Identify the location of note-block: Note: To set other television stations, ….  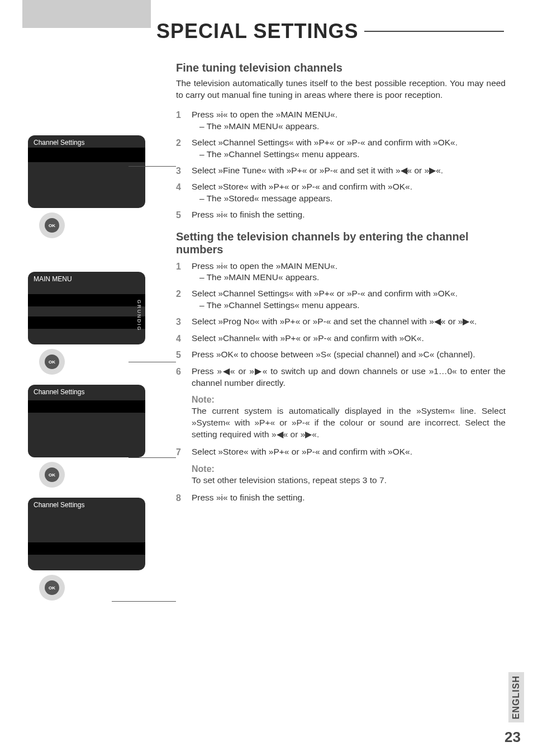
(349, 475).